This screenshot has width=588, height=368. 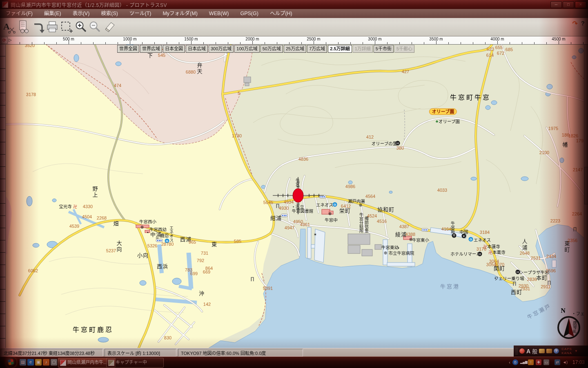 What do you see at coordinates (384, 49) in the screenshot?
I see `scale-button: 5千市街` at bounding box center [384, 49].